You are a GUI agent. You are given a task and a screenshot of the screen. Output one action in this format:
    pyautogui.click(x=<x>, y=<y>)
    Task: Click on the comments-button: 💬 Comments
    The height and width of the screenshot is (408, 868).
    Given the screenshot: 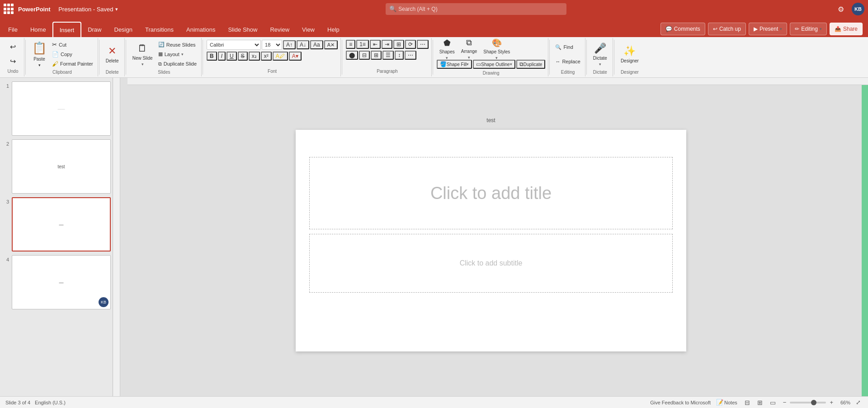 What is the action you would take?
    pyautogui.click(x=683, y=29)
    